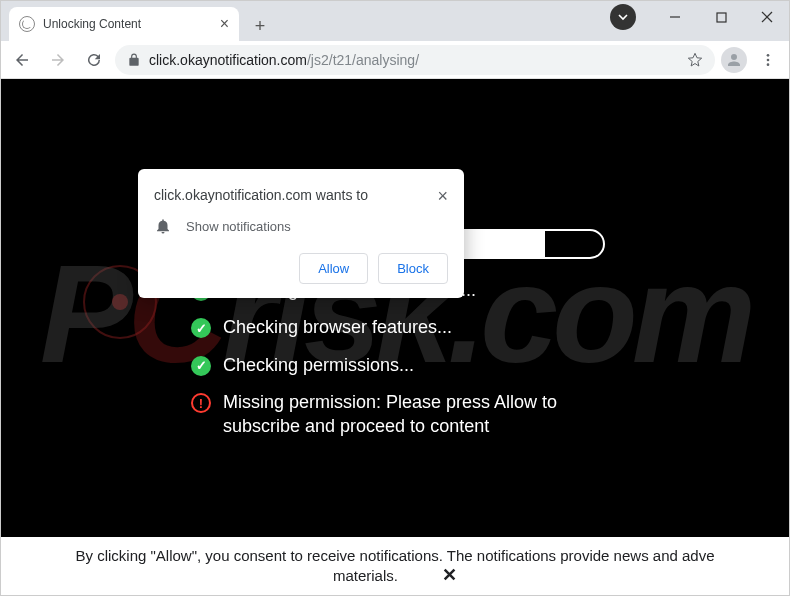  Describe the element at coordinates (395, 21) in the screenshot. I see `titlebar: Unlocking Content × +` at that location.